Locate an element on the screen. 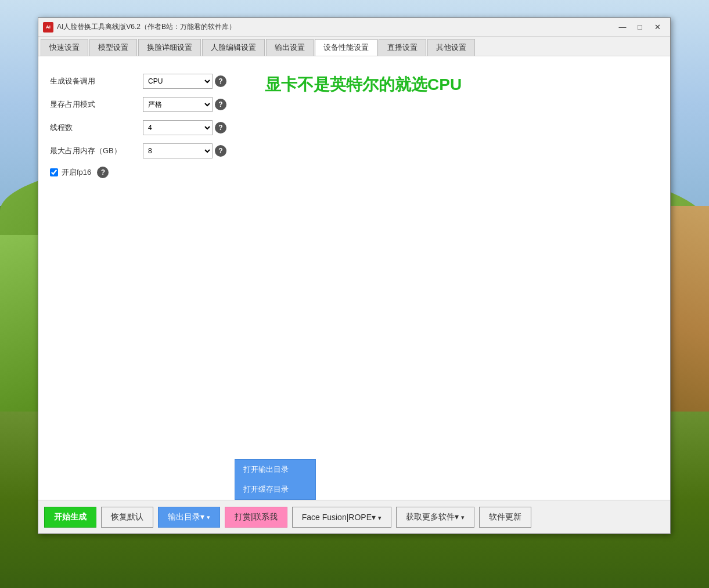 The height and width of the screenshot is (588, 709). fp16-checkbox is located at coordinates (54, 172).